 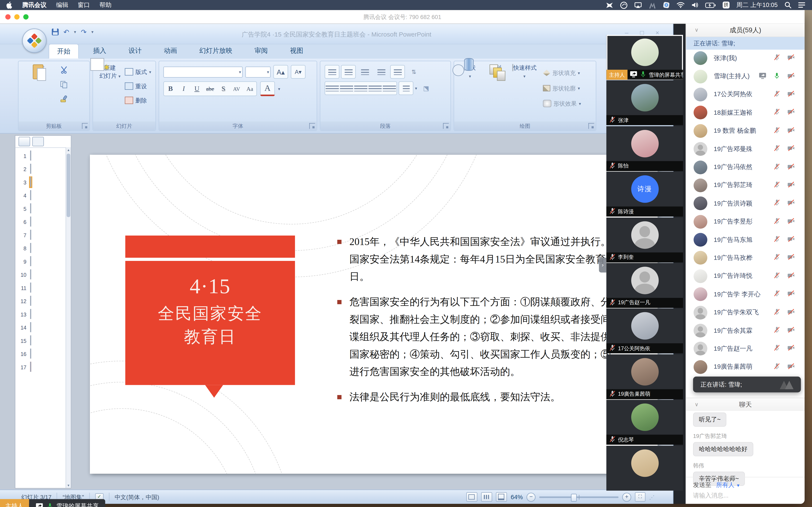 What do you see at coordinates (746, 294) in the screenshot?
I see `member-row-19广告学 李开心: 19广告学 李开心` at bounding box center [746, 294].